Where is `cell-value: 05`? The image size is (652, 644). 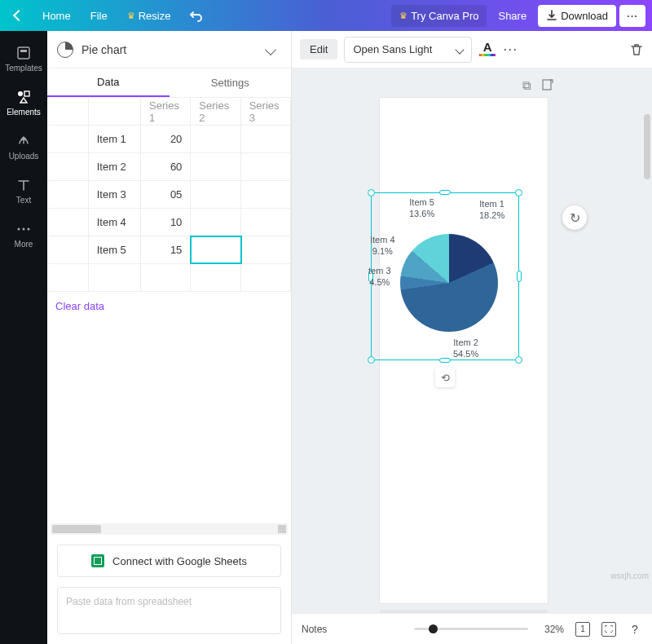
cell-value: 05 is located at coordinates (166, 194).